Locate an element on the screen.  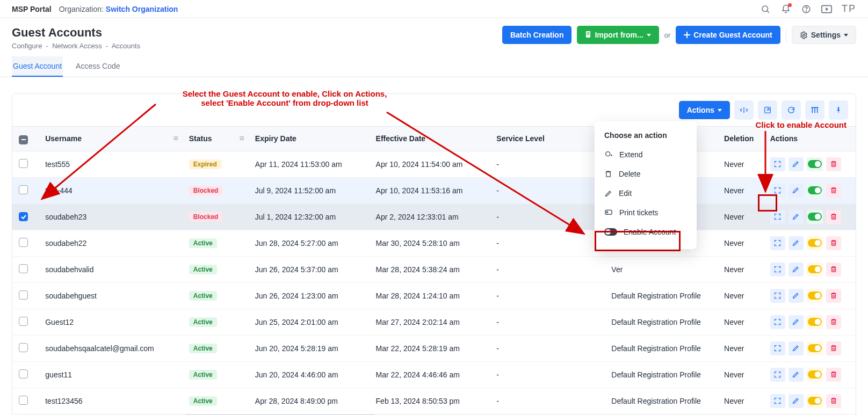
dropdown-delete: Delete is located at coordinates (646, 174).